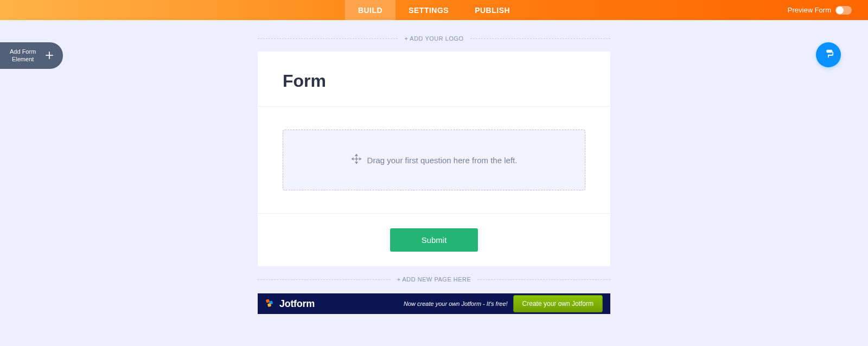  I want to click on preview-form-label: Preview Form, so click(809, 10).